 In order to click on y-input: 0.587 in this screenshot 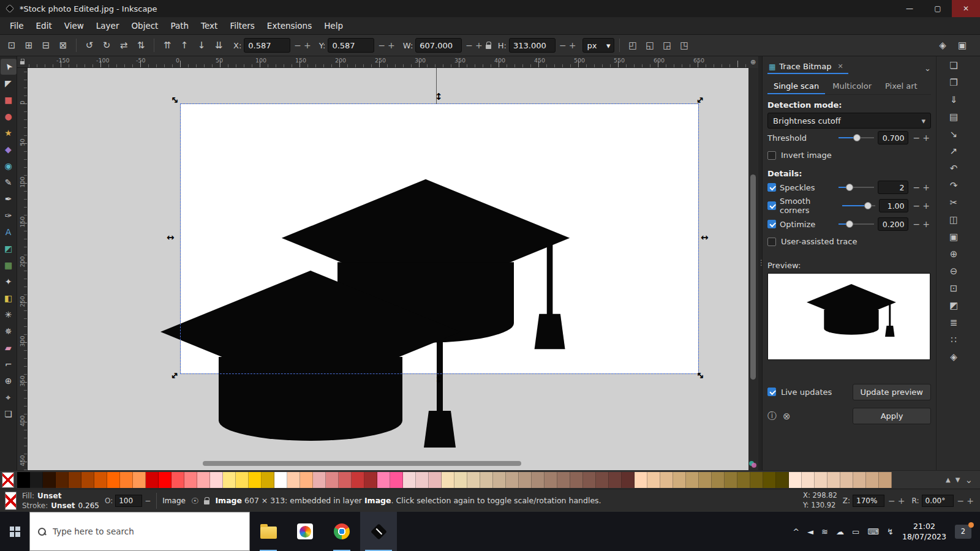, I will do `click(351, 45)`.